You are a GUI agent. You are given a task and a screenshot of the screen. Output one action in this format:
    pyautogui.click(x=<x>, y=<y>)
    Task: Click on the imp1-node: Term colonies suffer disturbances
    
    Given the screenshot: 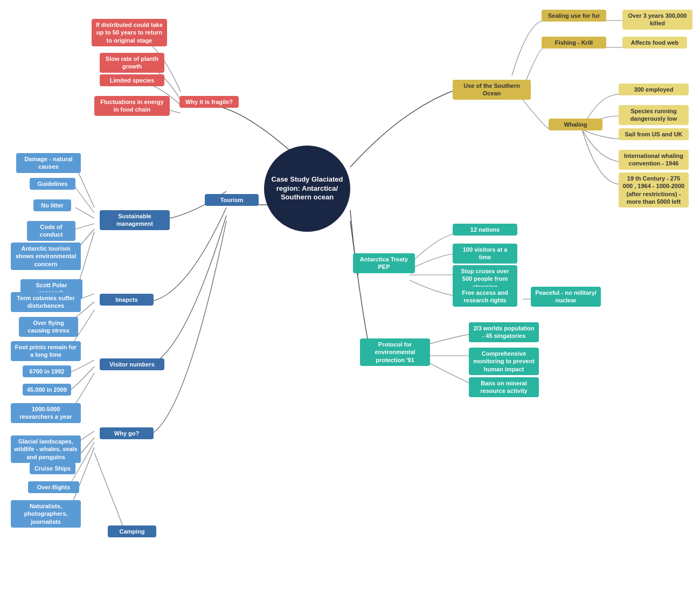 What is the action you would take?
    pyautogui.click(x=46, y=302)
    